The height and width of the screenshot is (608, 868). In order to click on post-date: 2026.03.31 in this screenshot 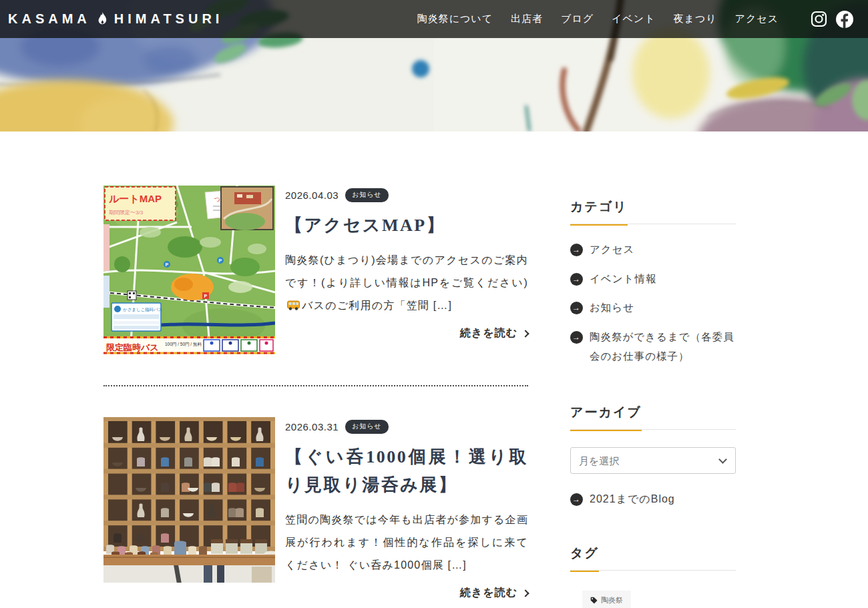, I will do `click(312, 427)`.